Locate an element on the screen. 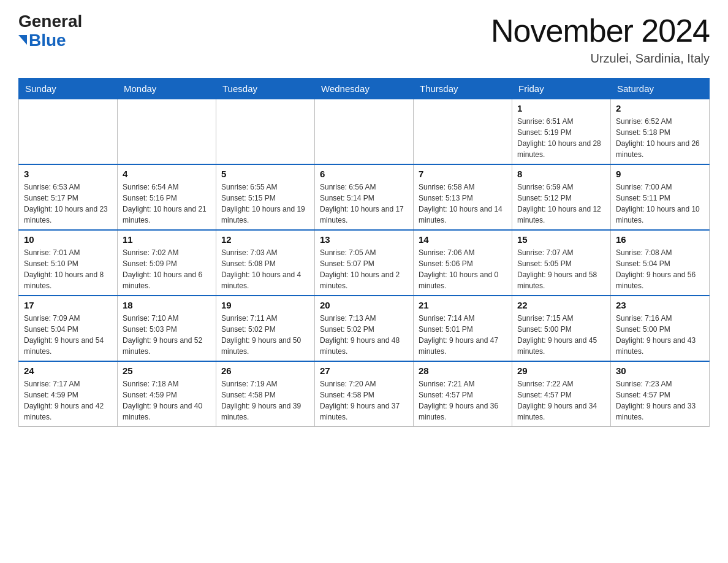 Image resolution: width=728 pixels, height=563 pixels. cell-week2-day1: 4Sunrise: 6:54 AMSunset: 5:16 PMDaylight… is located at coordinates (167, 197).